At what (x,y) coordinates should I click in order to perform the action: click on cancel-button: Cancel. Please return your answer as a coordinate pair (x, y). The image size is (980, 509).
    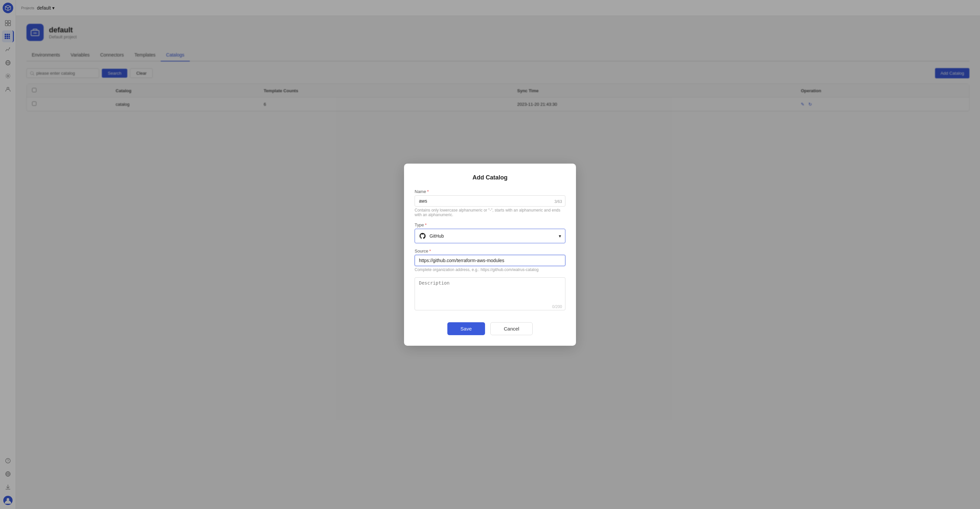
    Looking at the image, I should click on (512, 329).